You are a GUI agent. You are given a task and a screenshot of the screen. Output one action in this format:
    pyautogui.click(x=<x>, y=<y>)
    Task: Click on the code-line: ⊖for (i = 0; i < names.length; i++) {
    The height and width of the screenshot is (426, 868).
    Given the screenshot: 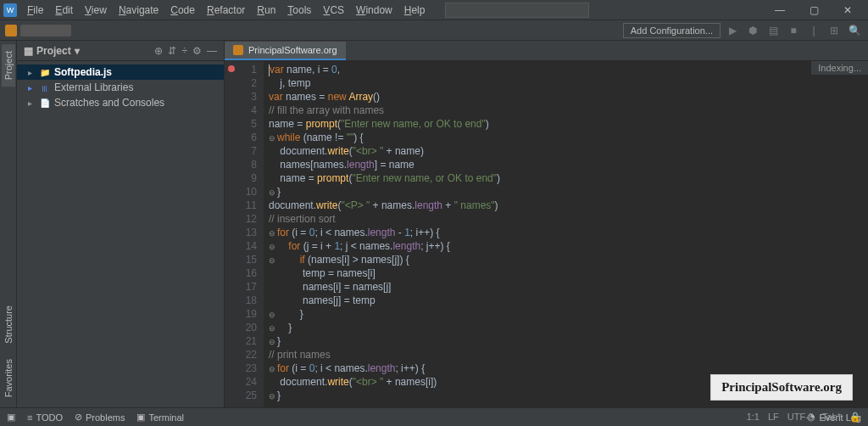 What is the action you would take?
    pyautogui.click(x=566, y=368)
    